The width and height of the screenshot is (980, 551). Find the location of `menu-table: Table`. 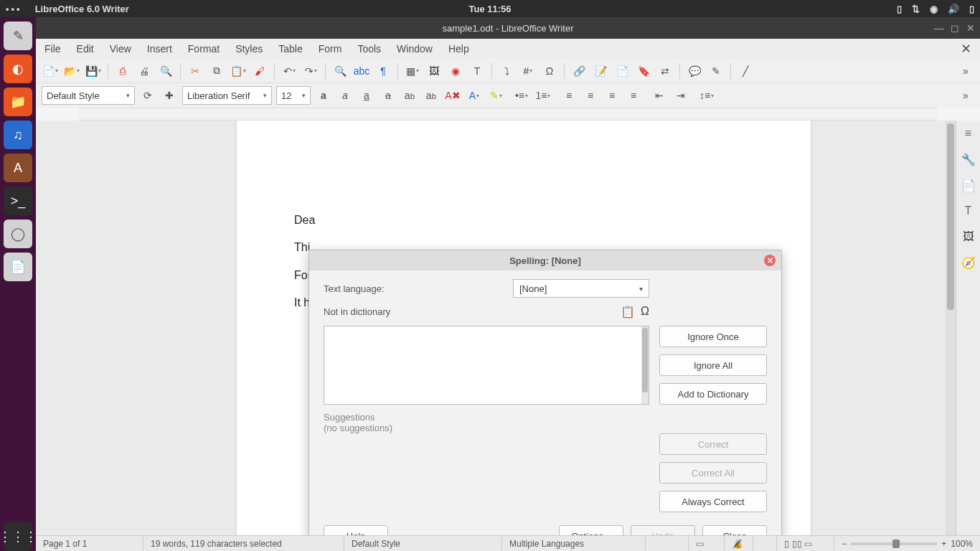

menu-table: Table is located at coordinates (290, 49).